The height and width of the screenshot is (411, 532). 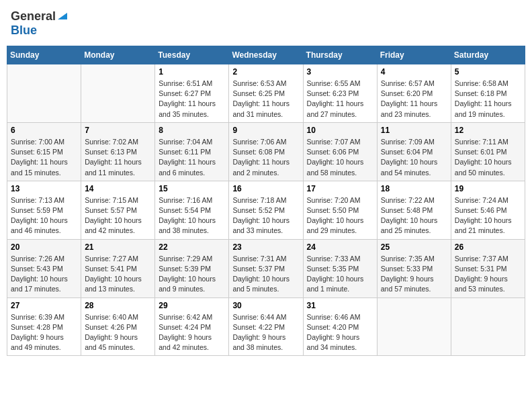 What do you see at coordinates (488, 157) in the screenshot?
I see `day-info: Sunrise: 7:11 AM Sunset: 6:01 PM Dayligh…` at bounding box center [488, 157].